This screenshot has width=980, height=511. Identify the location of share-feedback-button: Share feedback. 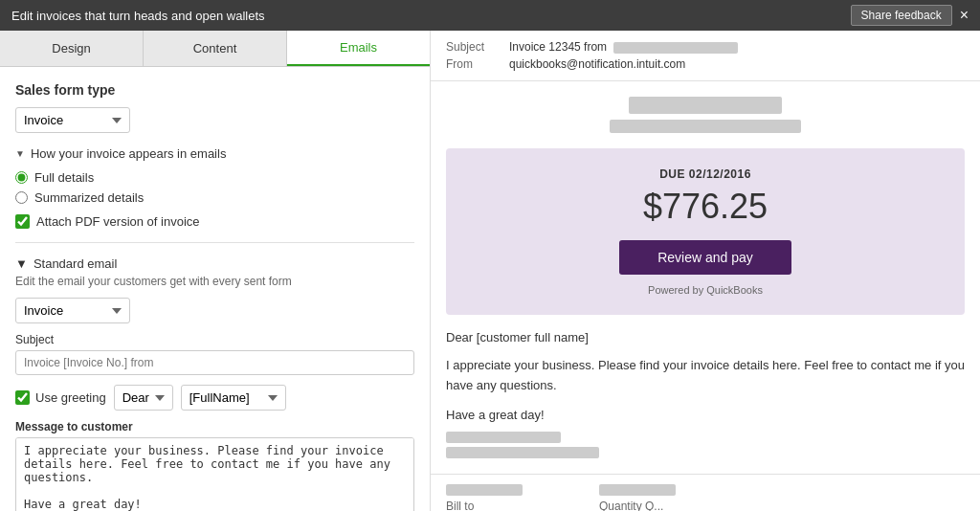
(902, 15).